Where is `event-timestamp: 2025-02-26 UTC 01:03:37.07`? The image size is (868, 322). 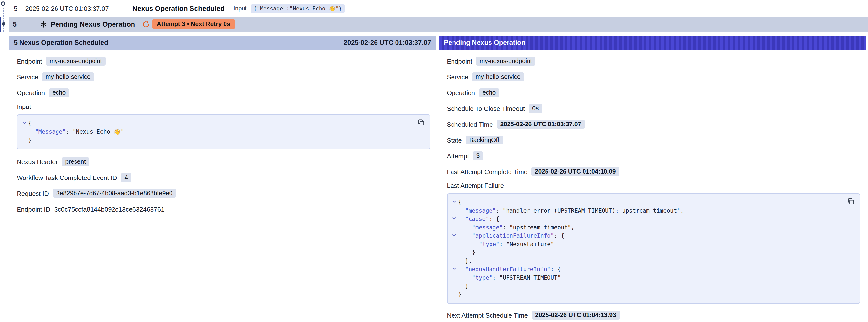
event-timestamp: 2025-02-26 UTC 01:03:37.07 is located at coordinates (67, 8).